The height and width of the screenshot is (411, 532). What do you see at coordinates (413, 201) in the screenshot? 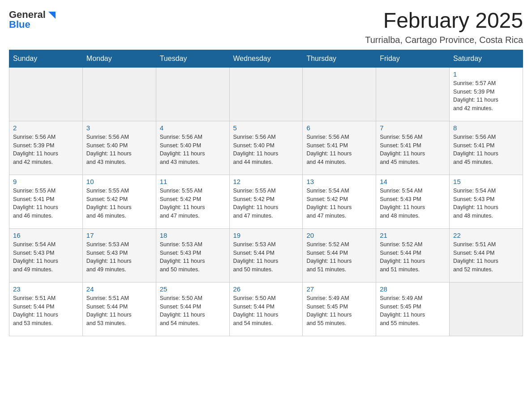
I see `calendar-cell: 14Sunrise: 5:54 AMSunset: 5:43 PMDayligh…` at bounding box center [413, 201].